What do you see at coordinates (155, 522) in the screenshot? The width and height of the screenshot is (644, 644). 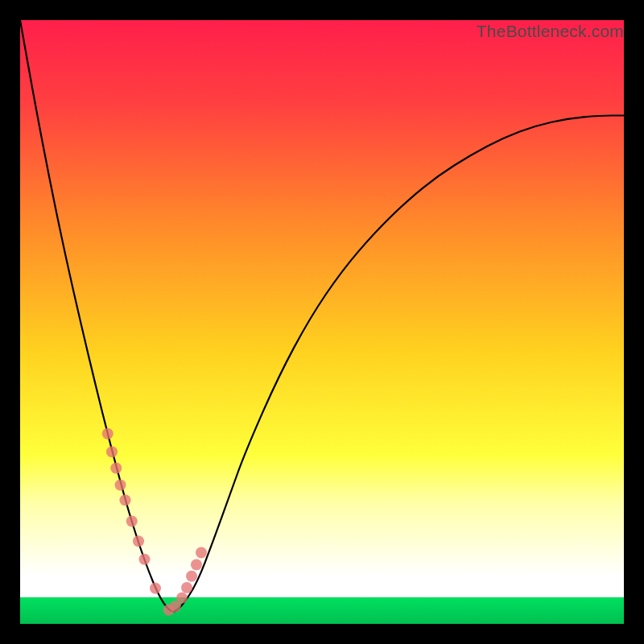 I see `marker-group` at bounding box center [155, 522].